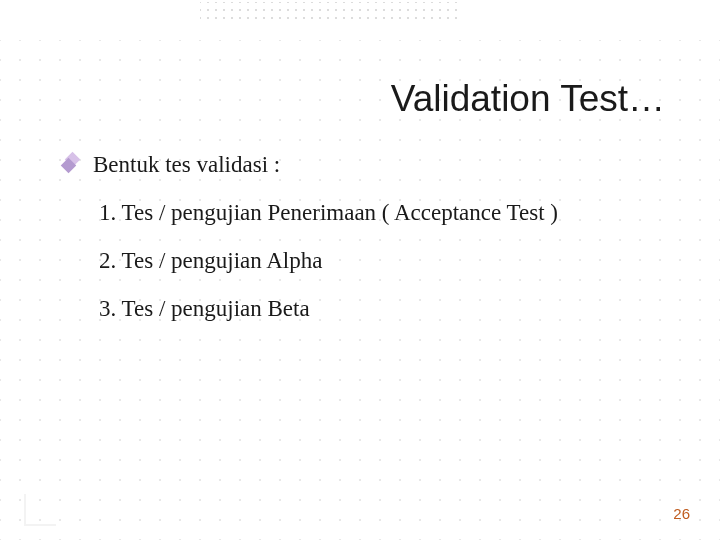  I want to click on corner-accent, so click(40, 510).